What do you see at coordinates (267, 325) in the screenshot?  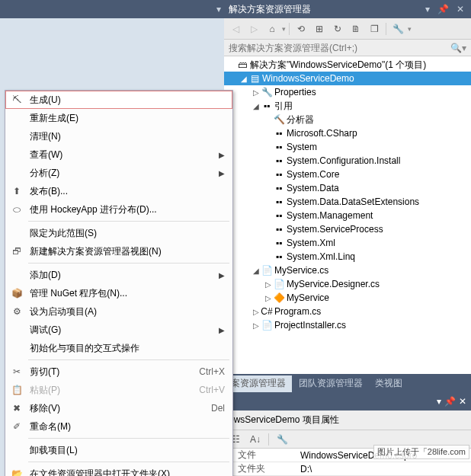 I see `cs-file-icon: 📄` at bounding box center [267, 325].